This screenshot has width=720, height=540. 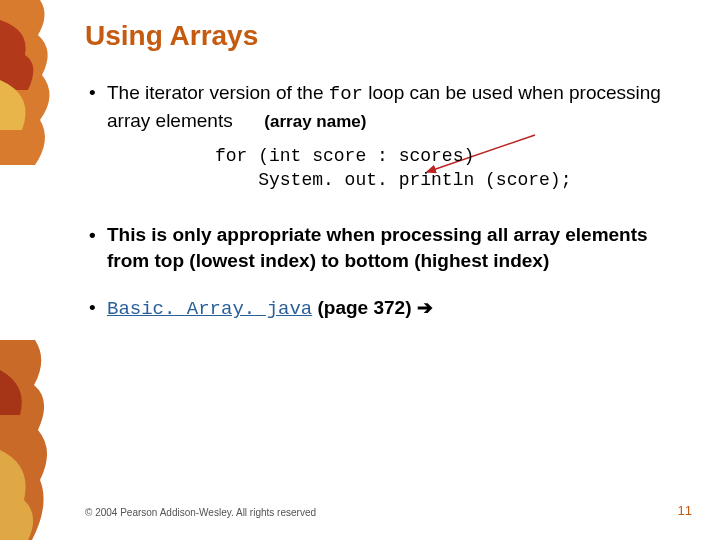 I want to click on bullet1-prefix: The iterator version of the, so click(x=218, y=92).